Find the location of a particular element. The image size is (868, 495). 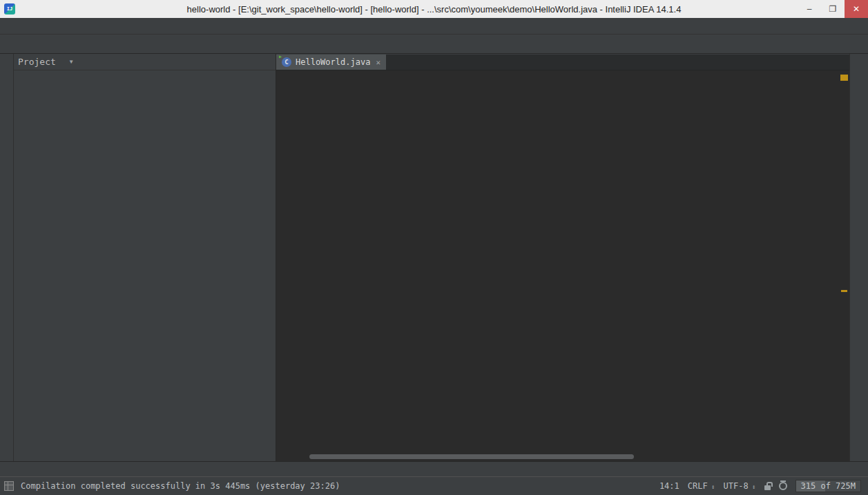

bottom-tool-window-bar is located at coordinates (434, 469).